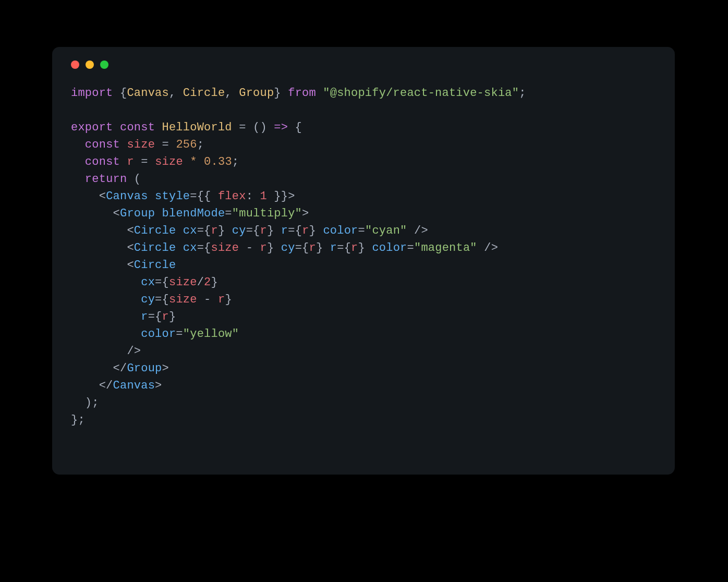 The image size is (728, 582). Describe the element at coordinates (200, 283) in the screenshot. I see `code-token: /` at that location.